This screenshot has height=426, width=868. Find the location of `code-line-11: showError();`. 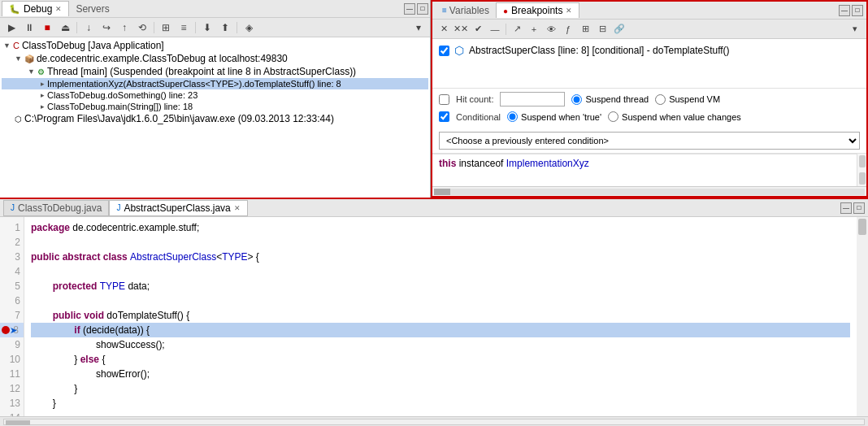

code-line-11: showError(); is located at coordinates (441, 374).